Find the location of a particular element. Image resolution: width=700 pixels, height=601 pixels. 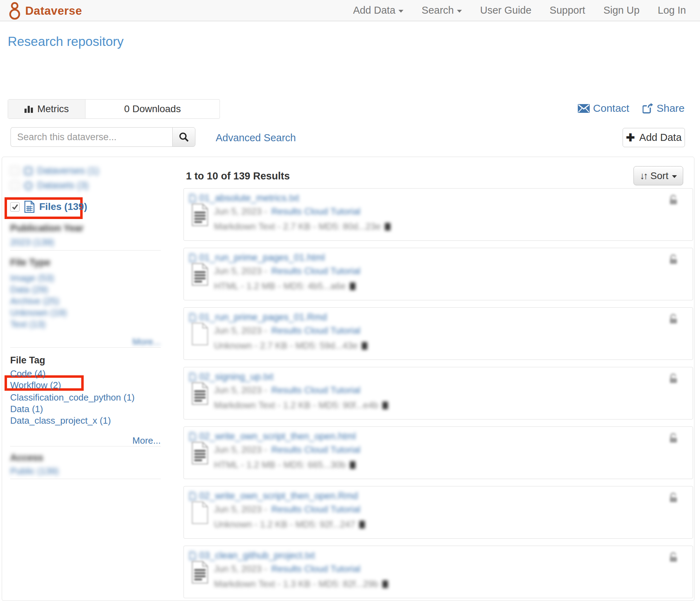

facet-file-type-item: Image (53) is located at coordinates (32, 278).